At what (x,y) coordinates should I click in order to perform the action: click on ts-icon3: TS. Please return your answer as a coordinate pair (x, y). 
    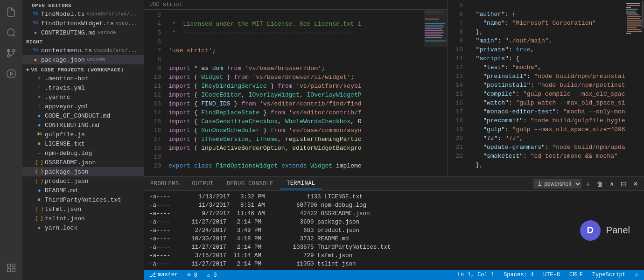
    Looking at the image, I should click on (35, 50).